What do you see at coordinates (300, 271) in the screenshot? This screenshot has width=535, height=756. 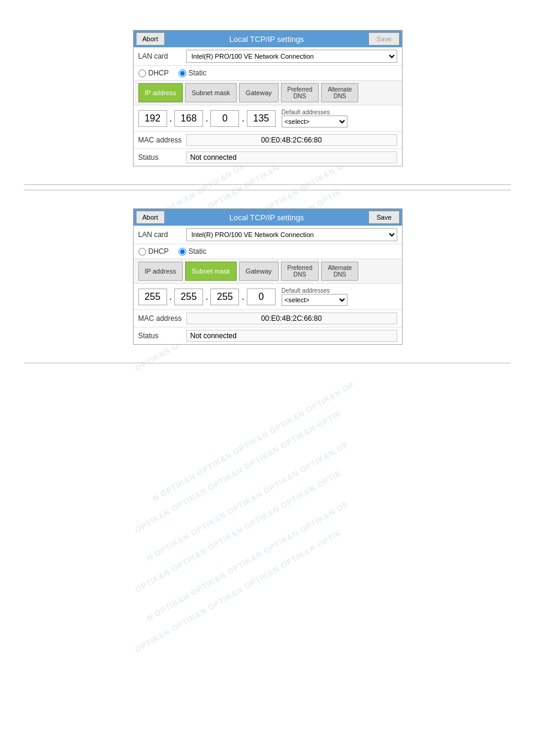 I see `panel2-tab-preferred-dns: PreferredDNS` at bounding box center [300, 271].